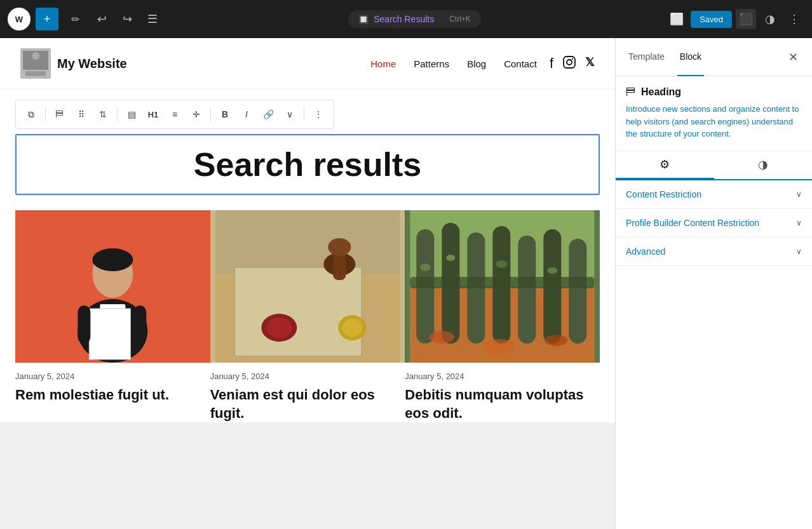 This screenshot has height=529, width=812. I want to click on nav-link-contact: Contact, so click(520, 64).